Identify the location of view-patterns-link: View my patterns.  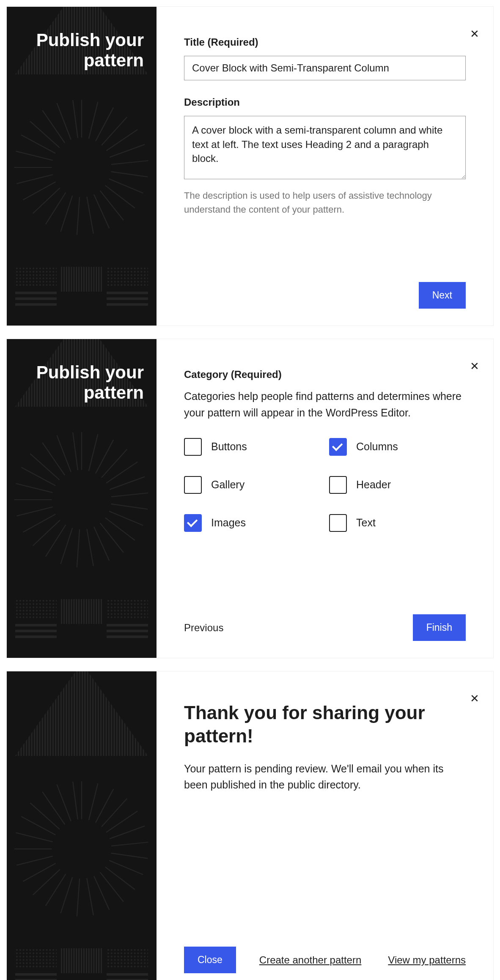
(427, 960).